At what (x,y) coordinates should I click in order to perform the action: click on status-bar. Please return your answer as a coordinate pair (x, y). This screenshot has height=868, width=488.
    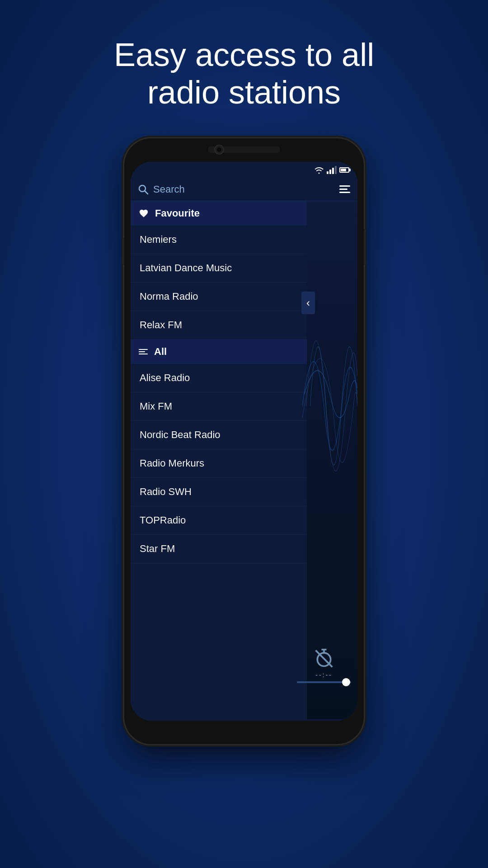
    Looking at the image, I should click on (244, 170).